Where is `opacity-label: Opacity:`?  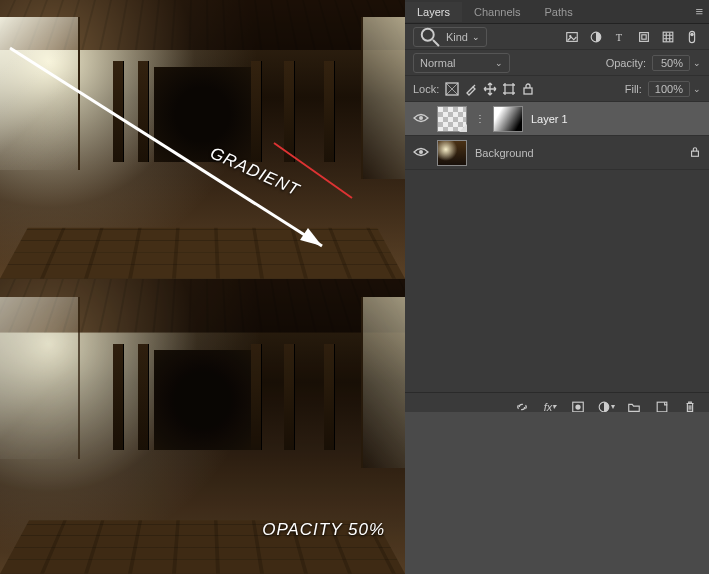
opacity-label: Opacity: is located at coordinates (626, 63).